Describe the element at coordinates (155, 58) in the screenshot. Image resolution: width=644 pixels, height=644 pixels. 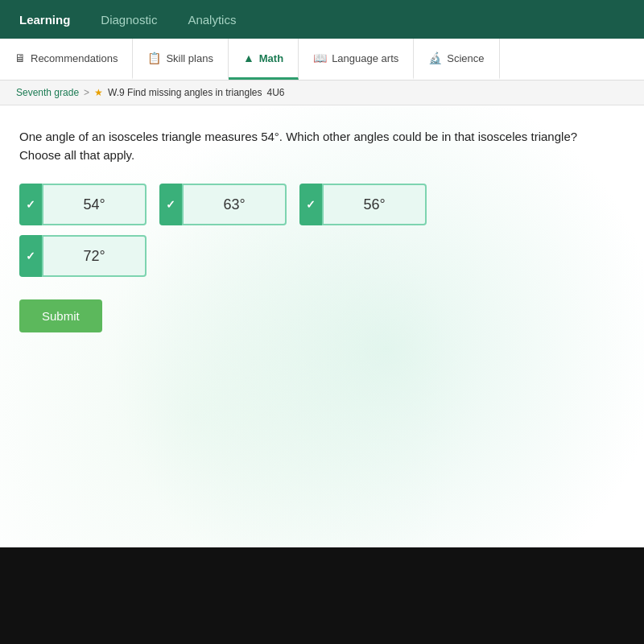
I see `skill-plans-icon: 📋` at that location.